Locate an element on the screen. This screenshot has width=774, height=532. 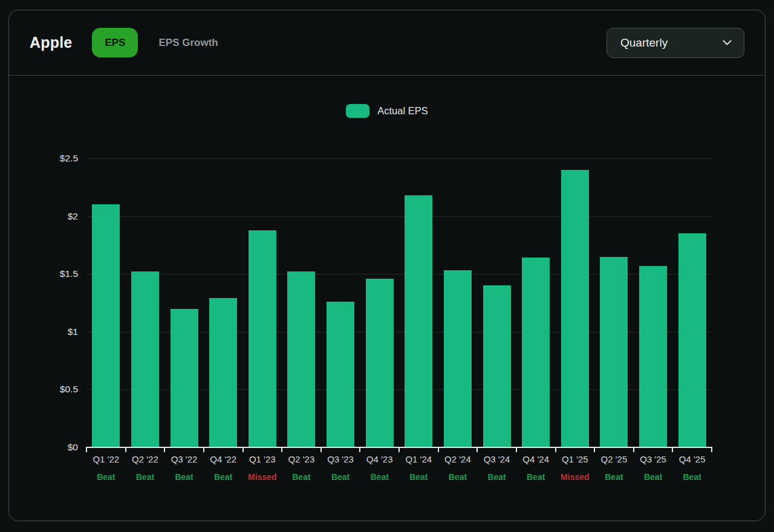
x-axis-label: Q4 '25 is located at coordinates (692, 459).